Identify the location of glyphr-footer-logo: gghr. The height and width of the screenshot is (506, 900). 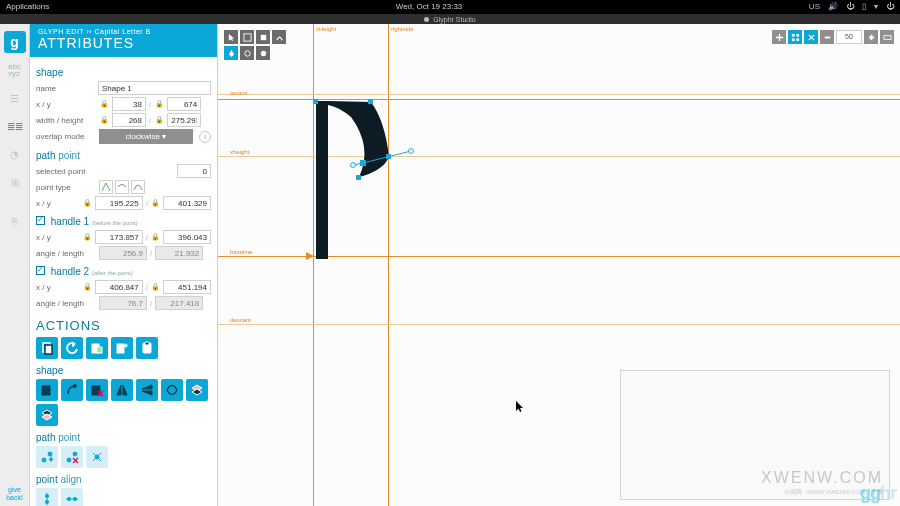
(878, 494).